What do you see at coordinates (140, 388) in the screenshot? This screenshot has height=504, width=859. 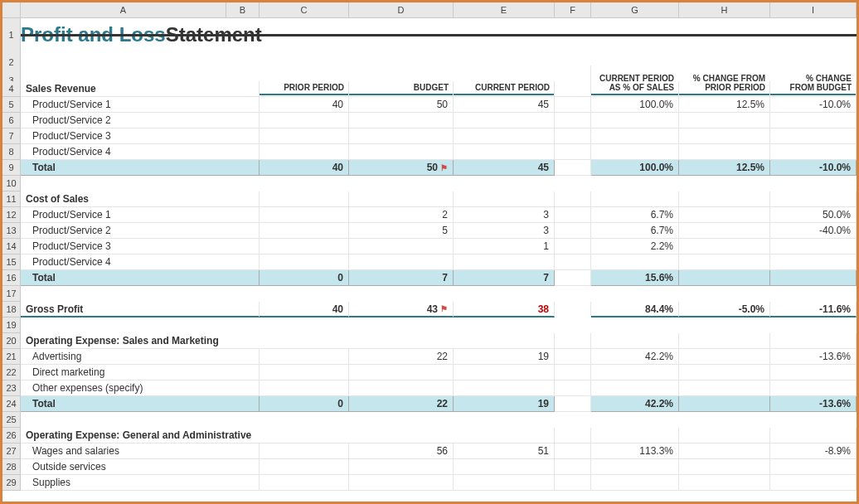 I see `opexsm-row-3: Other expenses (specify)` at bounding box center [140, 388].